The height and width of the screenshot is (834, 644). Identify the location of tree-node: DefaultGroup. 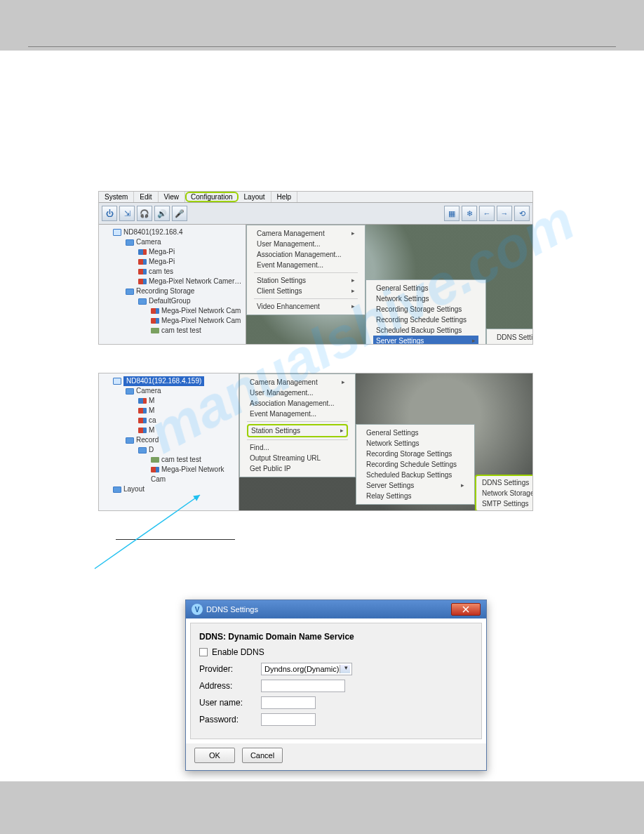
(173, 301).